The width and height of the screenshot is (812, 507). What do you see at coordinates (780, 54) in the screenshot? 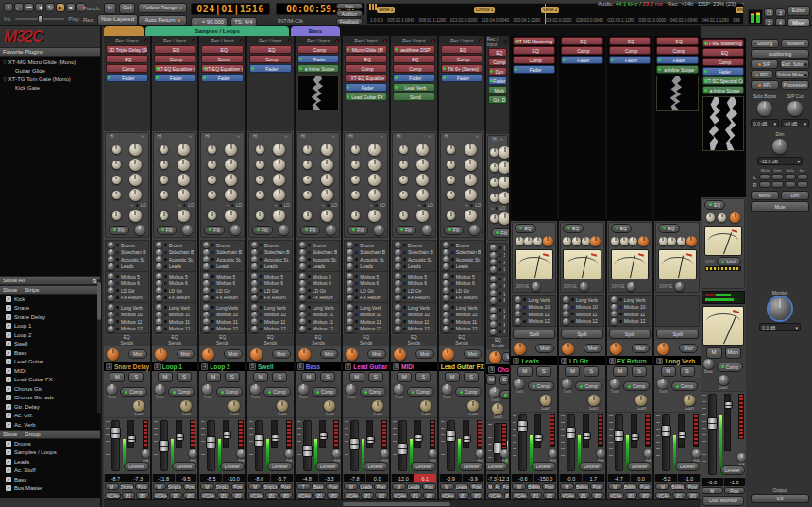
I see `auditioning-indicator: Auditioning` at bounding box center [780, 54].